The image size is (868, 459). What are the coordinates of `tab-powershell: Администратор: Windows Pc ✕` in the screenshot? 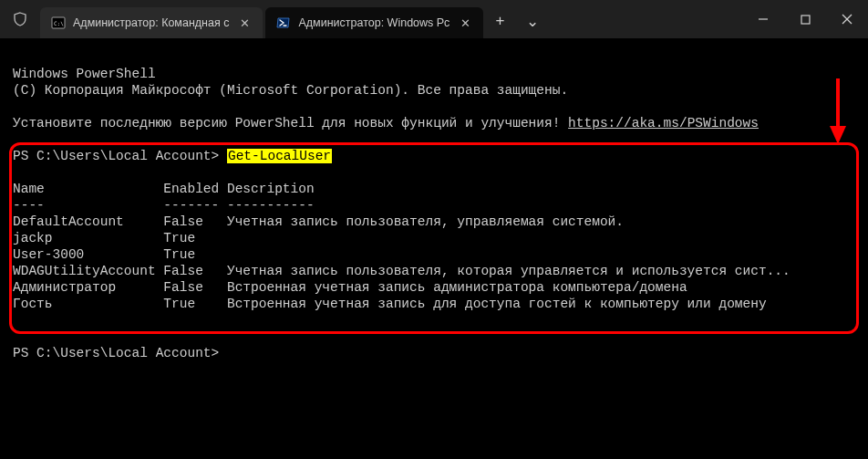 It's located at (374, 23).